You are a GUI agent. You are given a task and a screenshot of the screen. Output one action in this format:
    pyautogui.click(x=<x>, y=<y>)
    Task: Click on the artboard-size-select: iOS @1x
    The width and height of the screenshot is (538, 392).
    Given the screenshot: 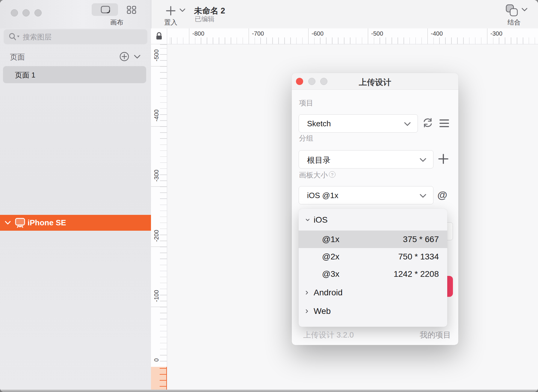 What is the action you would take?
    pyautogui.click(x=366, y=195)
    